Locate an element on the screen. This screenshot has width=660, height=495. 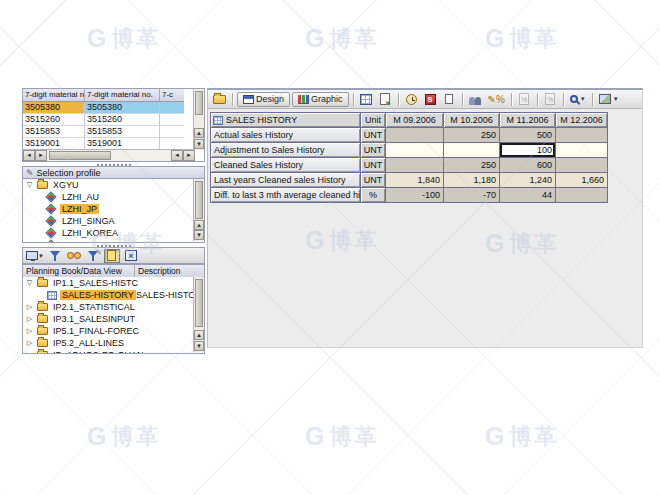
selection-profile-item: LZHI_AU is located at coordinates (114, 197).